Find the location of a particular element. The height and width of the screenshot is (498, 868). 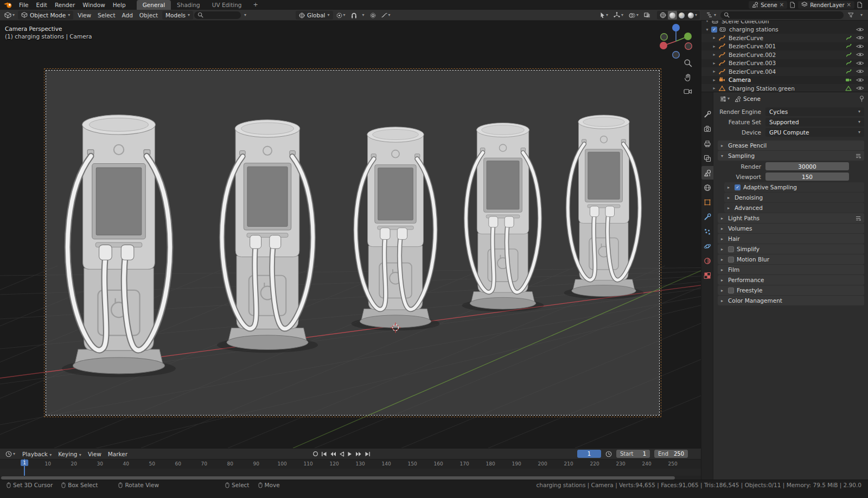

outliner-row-beziercurve-003: ▸BezierCurve.003 is located at coordinates (784, 63).